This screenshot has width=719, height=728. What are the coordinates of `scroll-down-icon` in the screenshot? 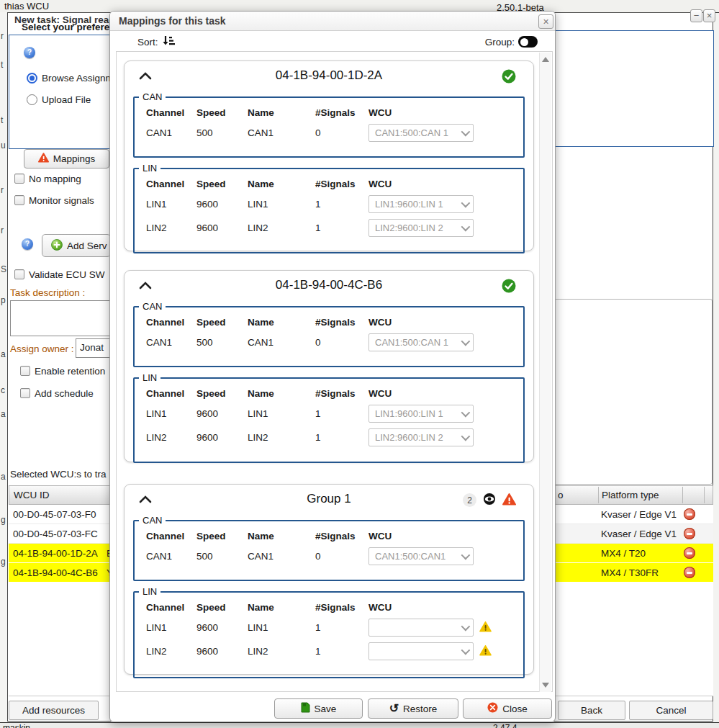 It's located at (546, 686).